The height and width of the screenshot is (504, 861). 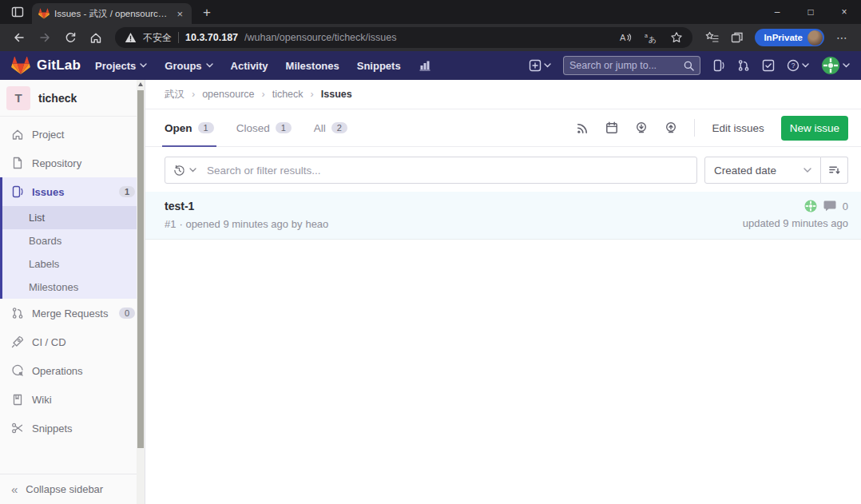 What do you see at coordinates (625, 65) in the screenshot?
I see `global-search-input` at bounding box center [625, 65].